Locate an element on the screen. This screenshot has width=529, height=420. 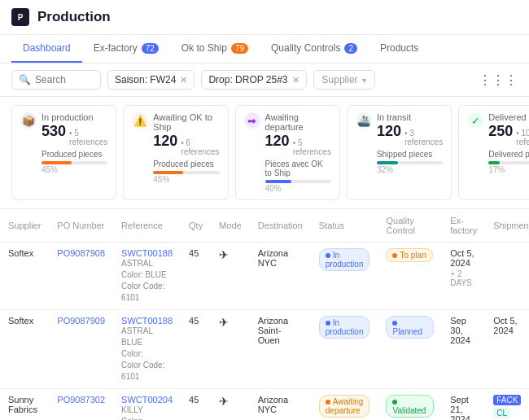
progress-pct-awaiting-ok: 45% is located at coordinates (186, 179).